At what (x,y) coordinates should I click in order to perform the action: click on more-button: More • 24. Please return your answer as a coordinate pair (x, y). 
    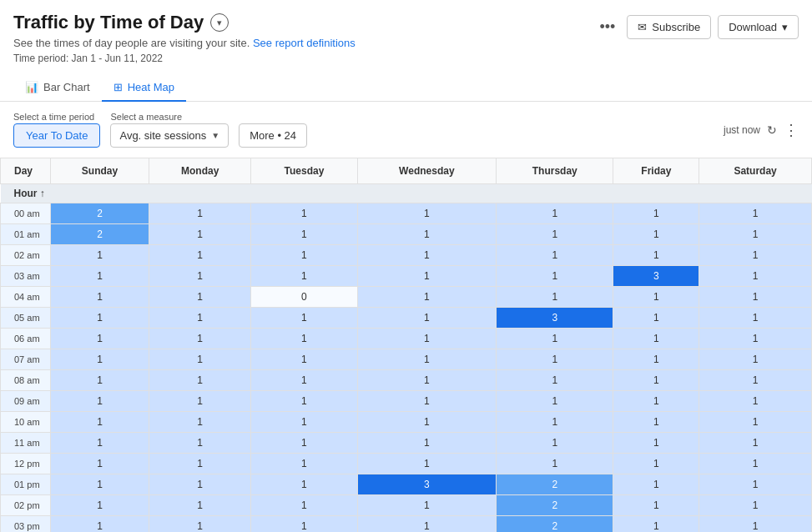
    Looking at the image, I should click on (273, 135).